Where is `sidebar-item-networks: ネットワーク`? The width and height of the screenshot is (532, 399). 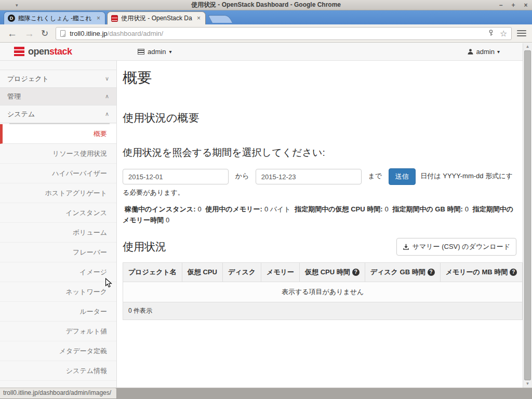
sidebar-item-networks: ネットワーク is located at coordinates (58, 292).